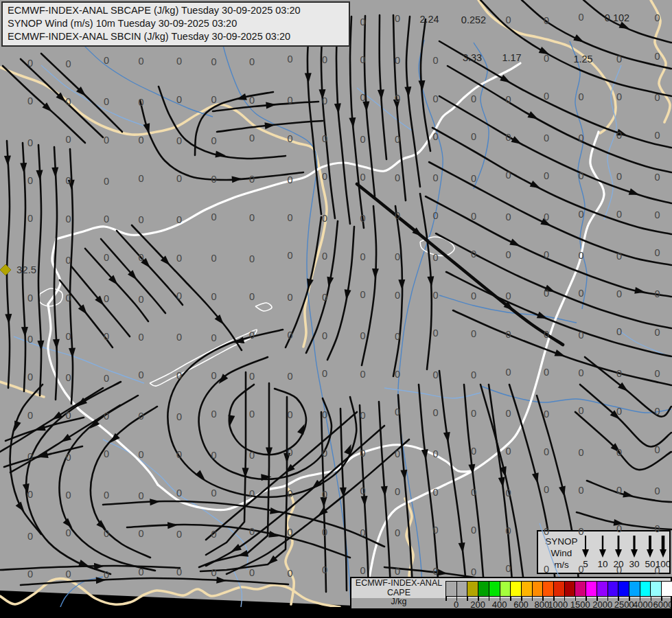 This screenshot has width=672, height=618. Describe the element at coordinates (542, 604) in the screenshot. I see `cape-tick-label: 800` at that location.